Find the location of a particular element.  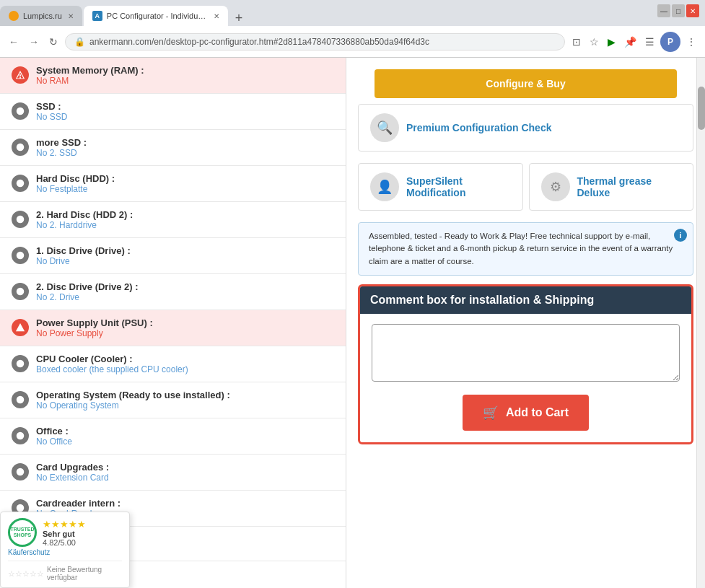

hdd-title: Hard Disc (HDD) : is located at coordinates (185, 179).